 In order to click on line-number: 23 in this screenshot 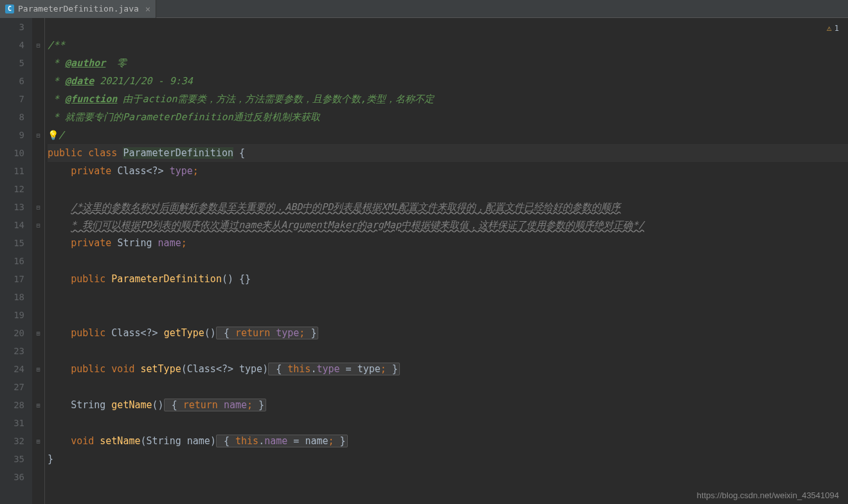, I will do `click(12, 351)`.